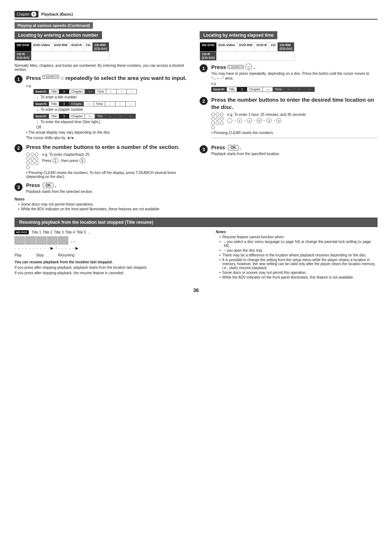  What do you see at coordinates (204, 101) in the screenshot?
I see `right-step2-num: 2` at bounding box center [204, 101].